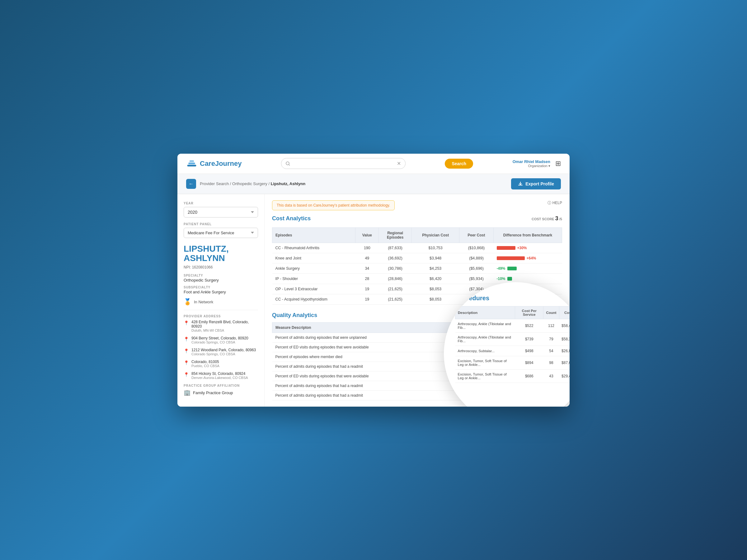  What do you see at coordinates (551, 339) in the screenshot?
I see `proc-count: 79` at bounding box center [551, 339].